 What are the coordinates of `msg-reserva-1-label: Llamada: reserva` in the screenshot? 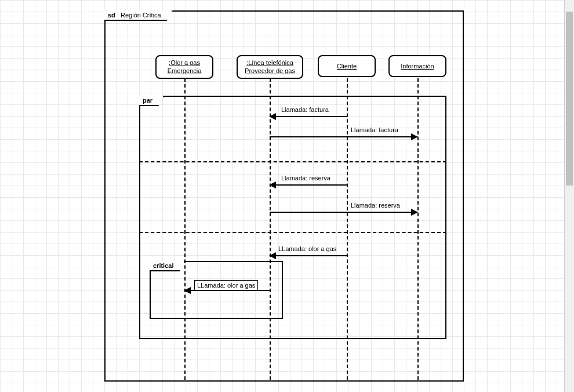 It's located at (306, 178).